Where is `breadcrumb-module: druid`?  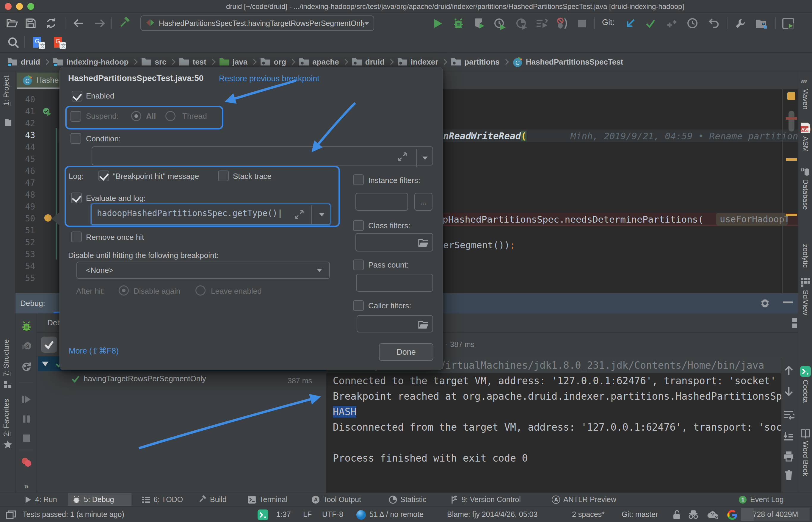
breadcrumb-module: druid is located at coordinates (24, 62).